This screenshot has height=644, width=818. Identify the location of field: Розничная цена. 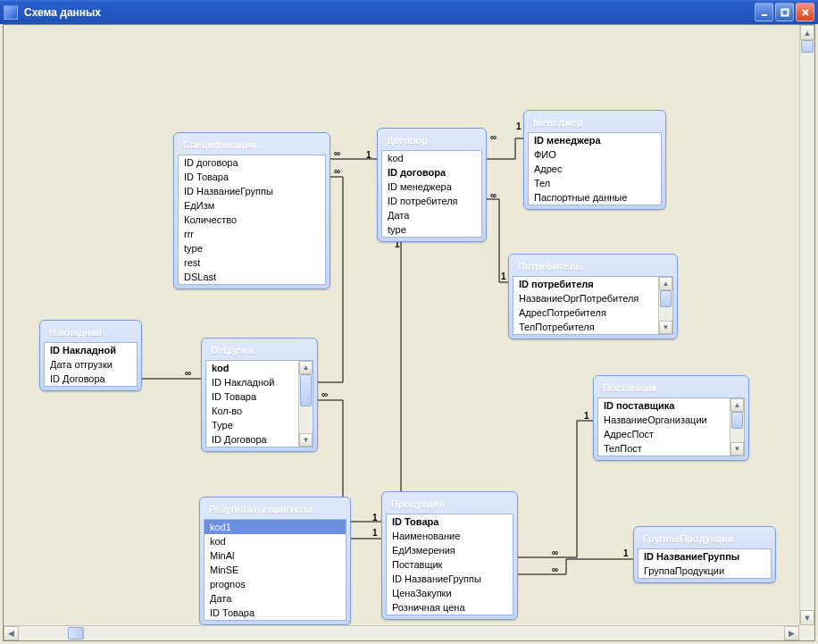
(450, 607).